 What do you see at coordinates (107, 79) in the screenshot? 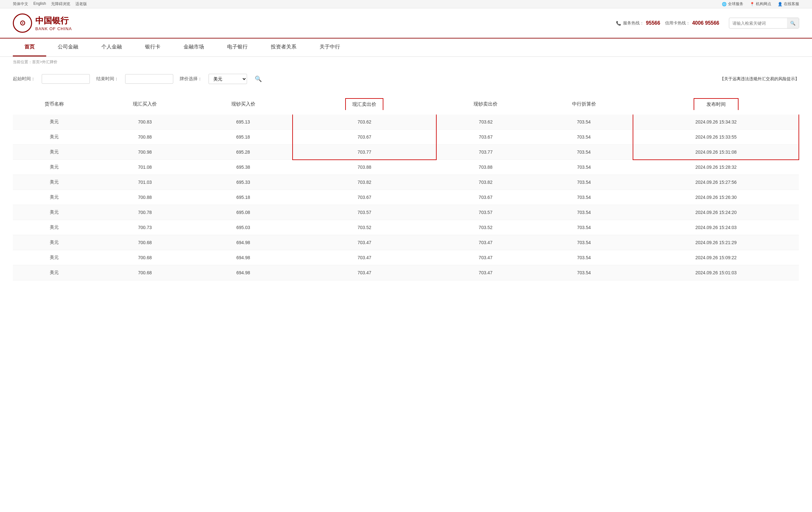
I see `end-time-label: 结束时间：` at bounding box center [107, 79].